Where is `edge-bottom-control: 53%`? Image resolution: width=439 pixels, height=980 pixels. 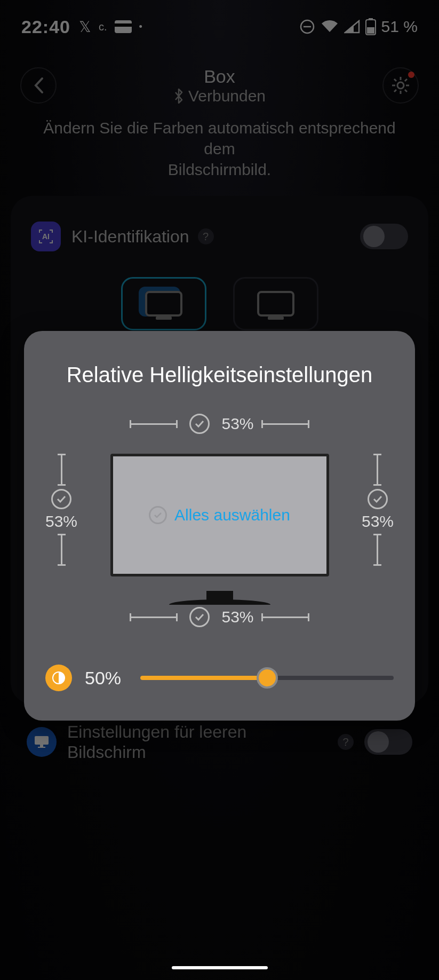
edge-bottom-control: 53% is located at coordinates (220, 617).